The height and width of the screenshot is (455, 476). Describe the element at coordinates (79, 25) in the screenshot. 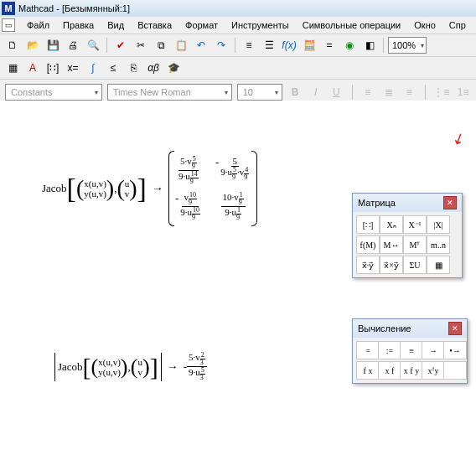

I see `menu-edit: Правка` at that location.